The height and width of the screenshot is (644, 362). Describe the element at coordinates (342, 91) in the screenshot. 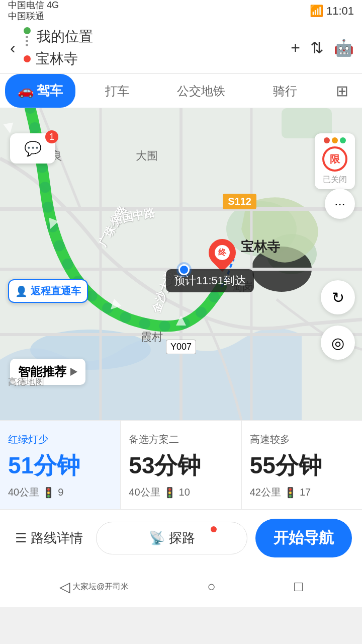

I see `more-modes-button: ⊞` at that location.